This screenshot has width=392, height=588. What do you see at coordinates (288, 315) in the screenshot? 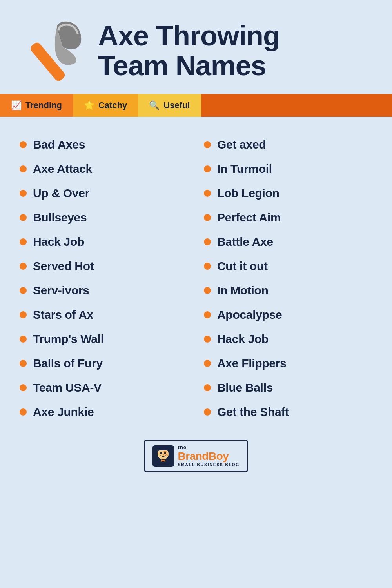
I see `list-item: Apocalypse` at bounding box center [288, 315].